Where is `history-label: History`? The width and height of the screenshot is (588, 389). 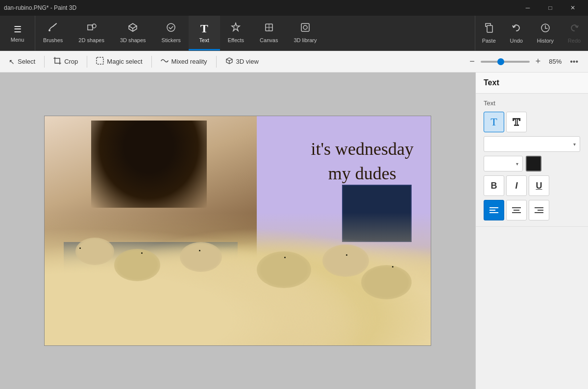
history-label: History is located at coordinates (545, 41).